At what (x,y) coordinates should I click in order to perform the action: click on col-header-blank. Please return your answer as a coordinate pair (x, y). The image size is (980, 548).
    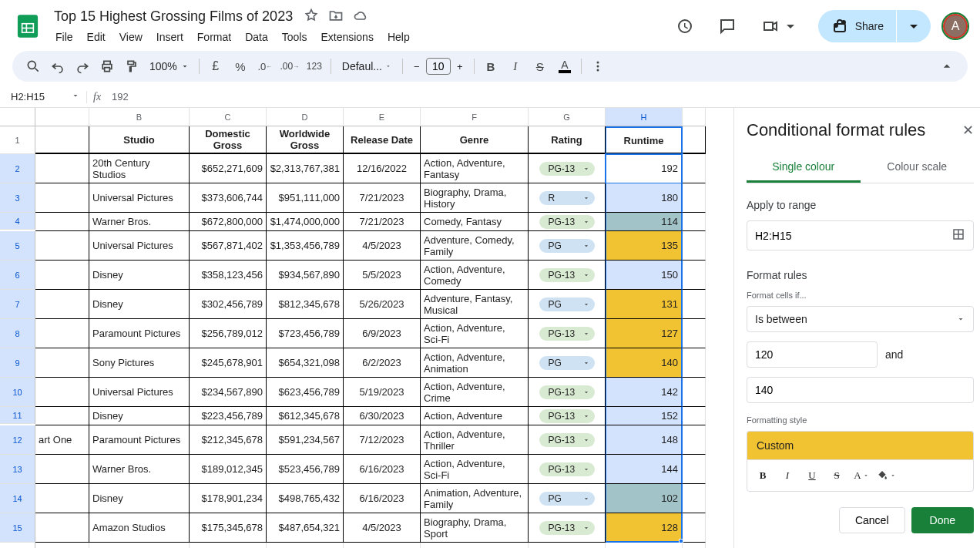
    Looking at the image, I should click on (694, 117).